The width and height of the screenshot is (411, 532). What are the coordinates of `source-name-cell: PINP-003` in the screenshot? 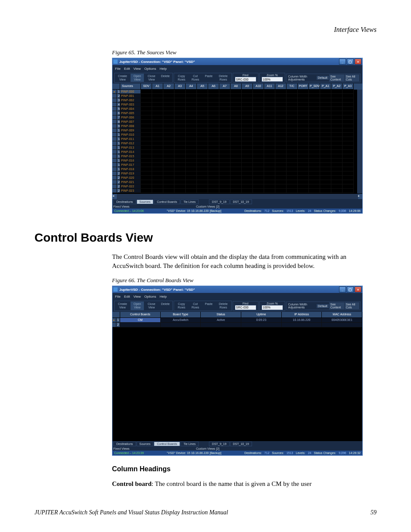 It's located at (131, 105).